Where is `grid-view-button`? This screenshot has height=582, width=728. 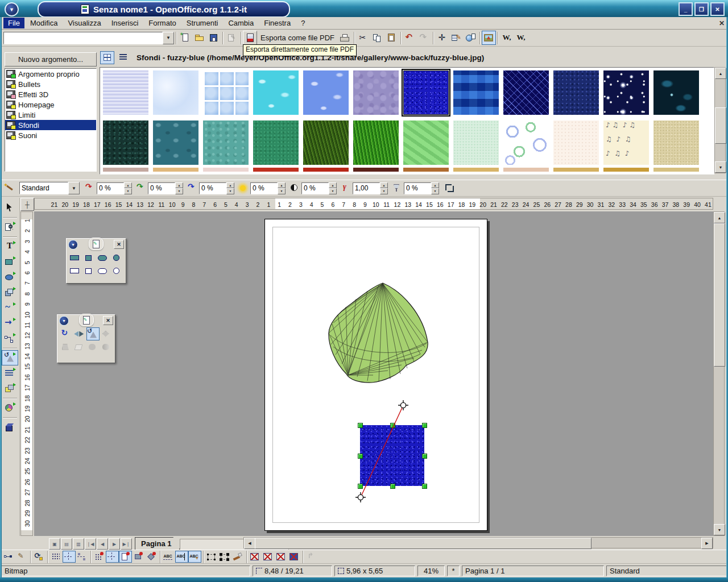
grid-view-button is located at coordinates (107, 58).